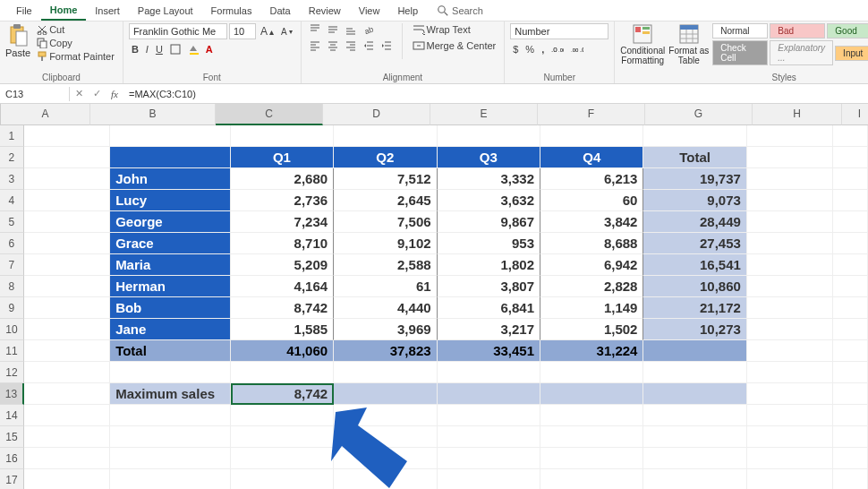 This screenshot has width=868, height=489. I want to click on cell-A9, so click(67, 308).